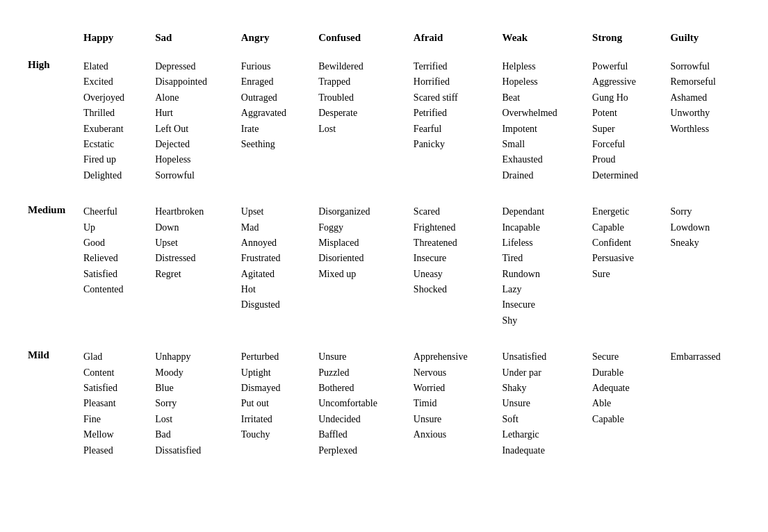  What do you see at coordinates (191, 40) in the screenshot?
I see `header-sad: Sad` at bounding box center [191, 40].